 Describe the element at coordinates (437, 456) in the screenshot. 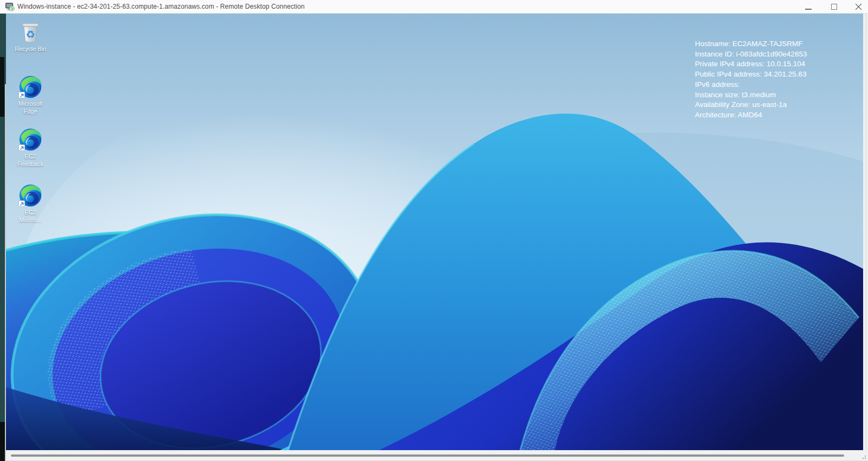

I see `horizontal-scrollbar-track` at that location.